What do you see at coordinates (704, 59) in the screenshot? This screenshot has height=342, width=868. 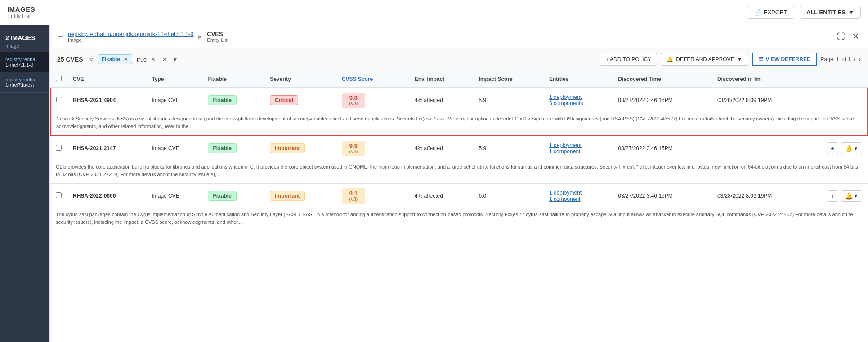 I see `defer-approve-button: 🔔 DEFER AND APPROVE ▼` at bounding box center [704, 59].